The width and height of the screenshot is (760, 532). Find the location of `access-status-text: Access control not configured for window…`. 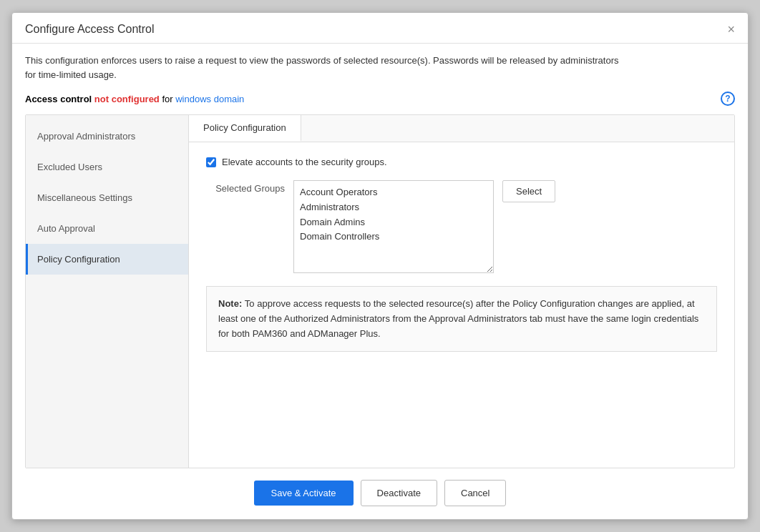

access-status-text: Access control not configured for window… is located at coordinates (135, 99).